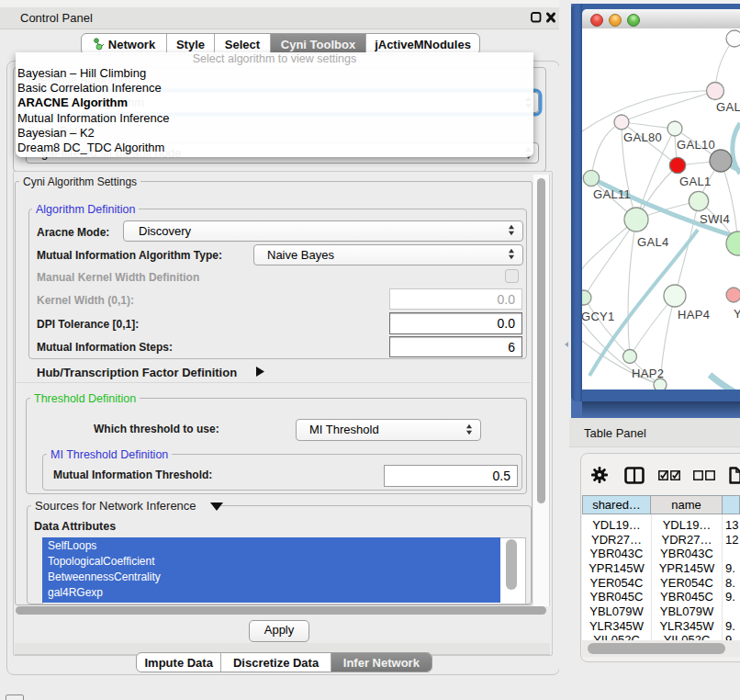 The height and width of the screenshot is (700, 740). I want to click on svg-text: HAP2, so click(648, 373).